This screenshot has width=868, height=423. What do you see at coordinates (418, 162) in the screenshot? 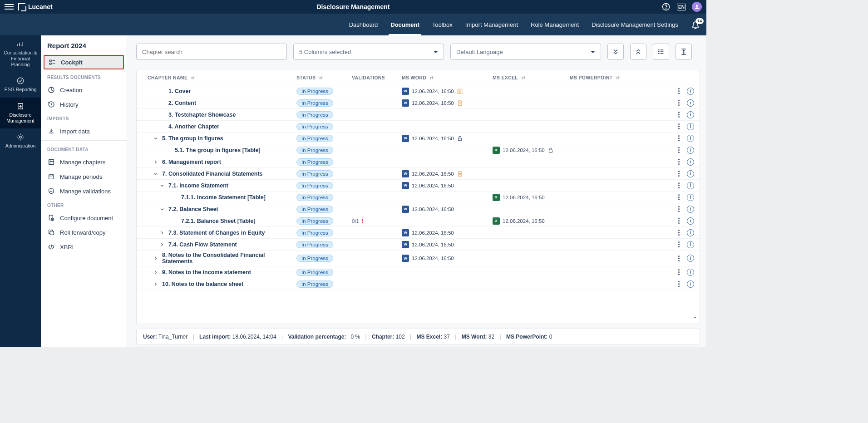
I see `table-row: 6. Management reportIn Progressi` at bounding box center [418, 162].